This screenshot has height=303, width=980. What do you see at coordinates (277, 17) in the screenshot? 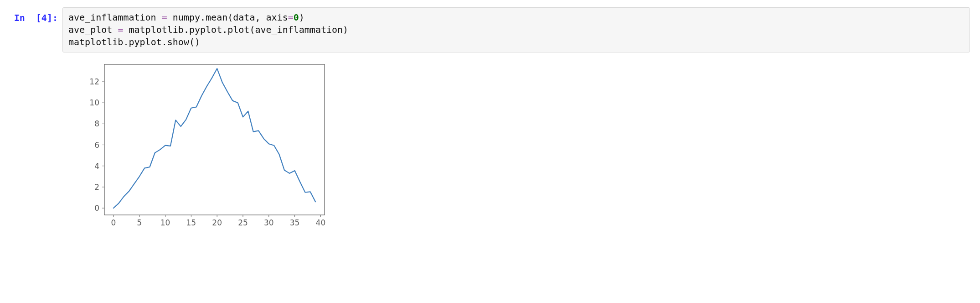
I see `code-token: axis` at bounding box center [277, 17].